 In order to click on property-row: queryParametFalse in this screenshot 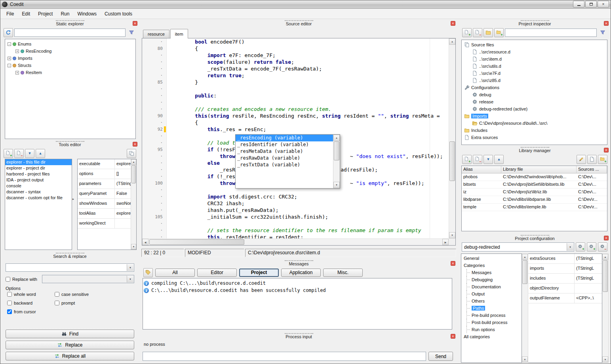, I will do `click(104, 194)`.